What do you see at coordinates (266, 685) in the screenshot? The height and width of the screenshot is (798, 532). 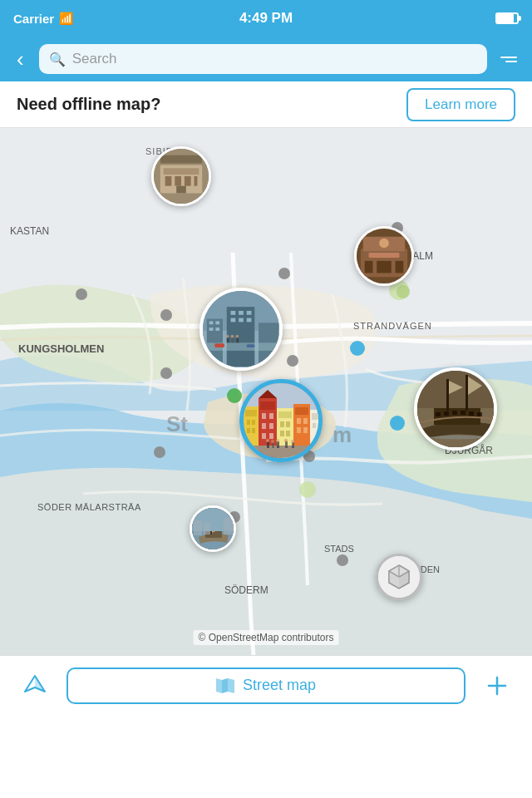 I see `bottom-bar: Street map` at bounding box center [266, 685].